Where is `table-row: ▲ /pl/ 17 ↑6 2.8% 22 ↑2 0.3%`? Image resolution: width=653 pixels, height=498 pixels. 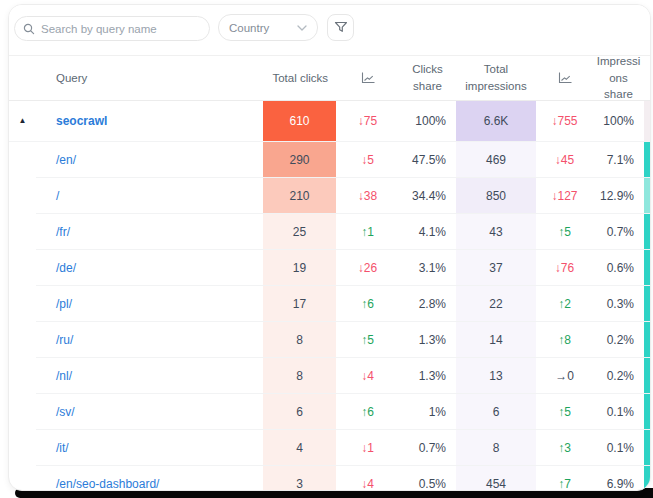
table-row: ▲ /pl/ 17 ↑6 2.8% 22 ↑2 0.3% is located at coordinates (330, 304).